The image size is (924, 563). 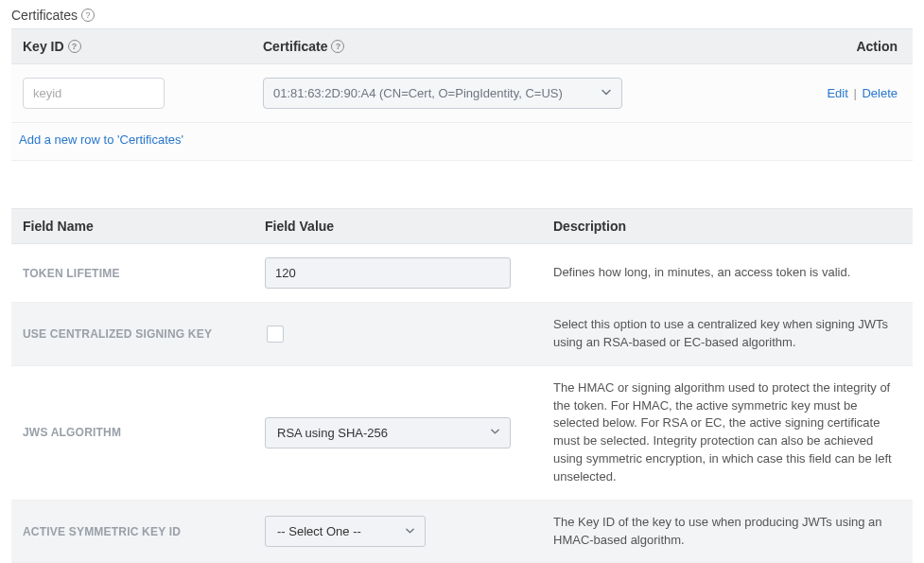 I want to click on field-row-token-lifetime: TOKEN LIFETIME Defines how long, in minu…, so click(x=462, y=273).